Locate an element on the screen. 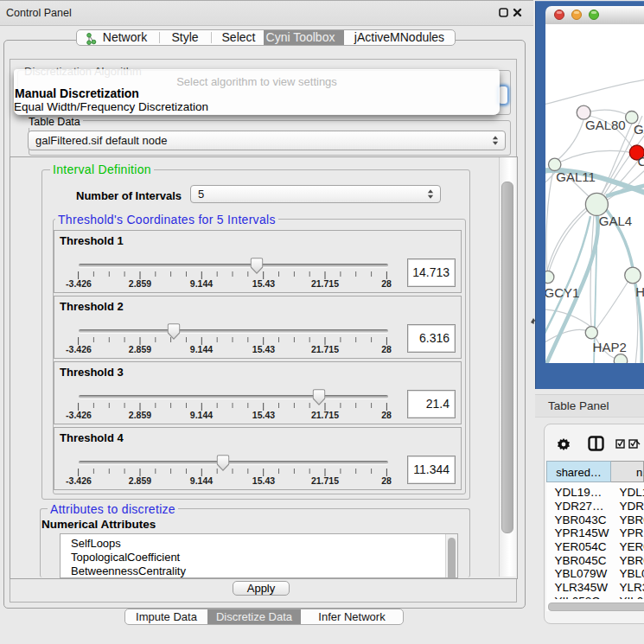 This screenshot has width=644, height=644. svg-text: GAL80 is located at coordinates (605, 124).